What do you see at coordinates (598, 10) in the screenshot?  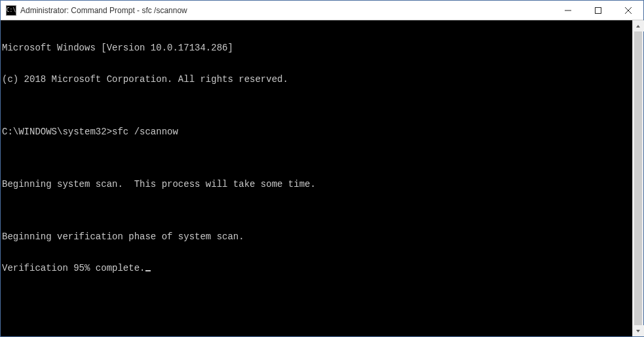 I see `maximize-button` at bounding box center [598, 10].